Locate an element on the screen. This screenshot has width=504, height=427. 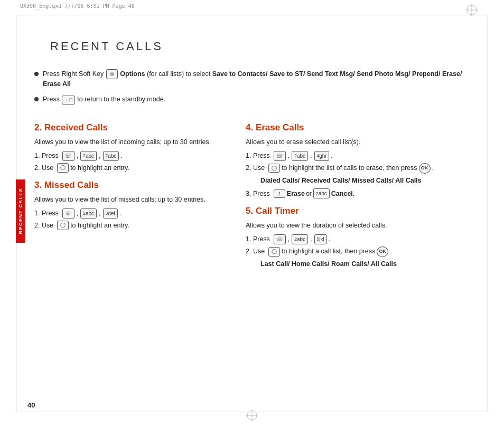
section-call-timer: 5. Call Timer Allows you to view the dur… is located at coordinates (363, 238).